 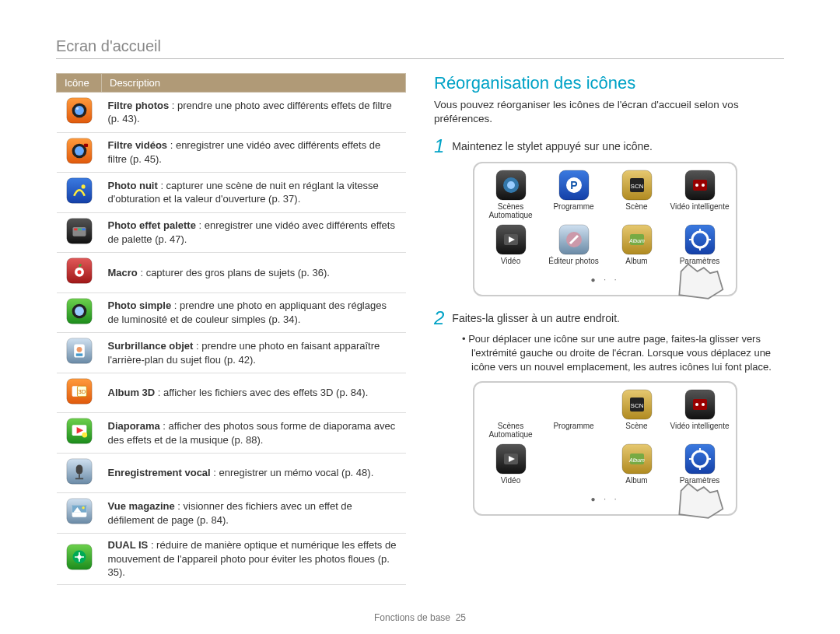 I want to click on app-icon: Programme, so click(x=574, y=414).